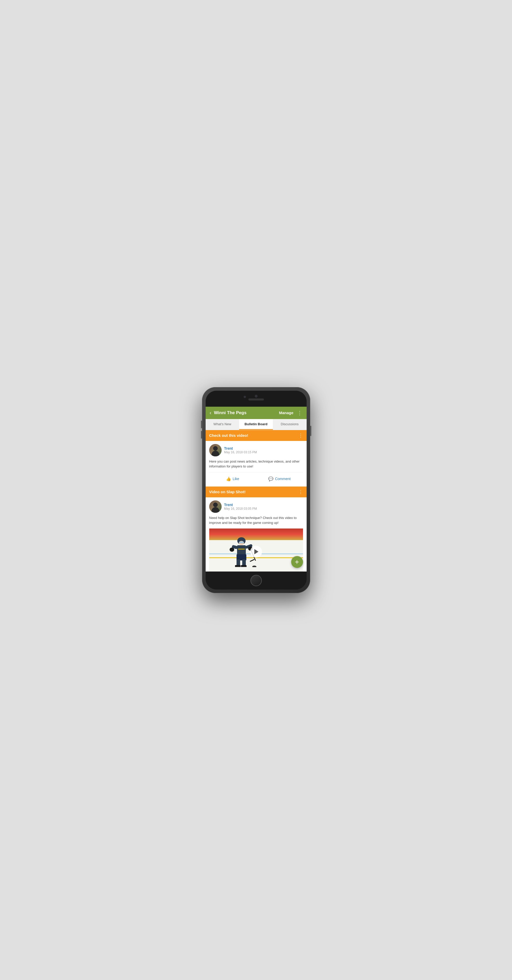 The width and height of the screenshot is (512, 980). What do you see at coordinates (256, 396) in the screenshot?
I see `camera-dot` at bounding box center [256, 396].